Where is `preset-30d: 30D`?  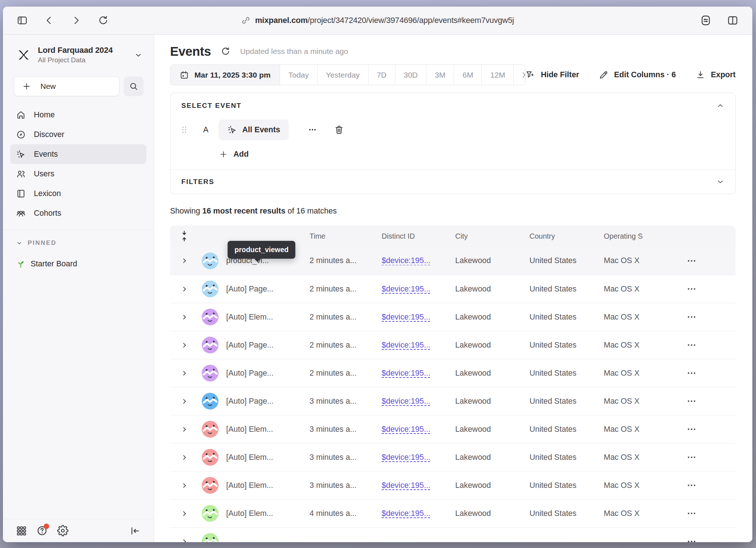
preset-30d: 30D is located at coordinates (411, 75).